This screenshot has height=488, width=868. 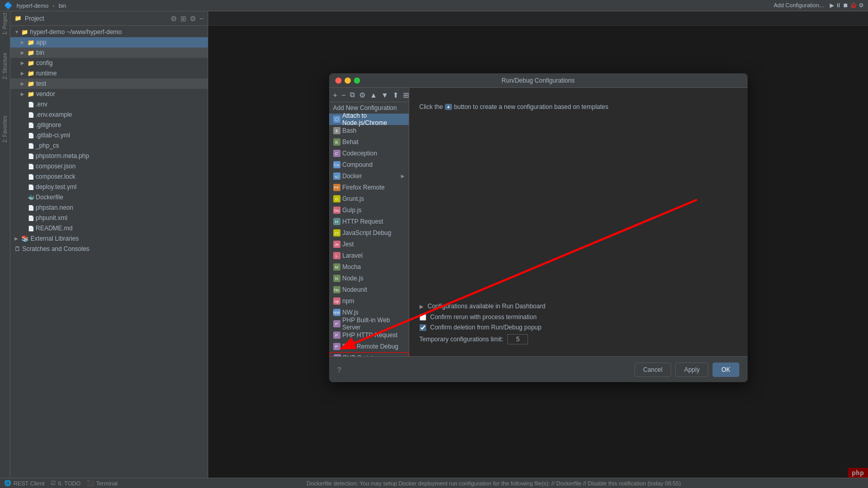 What do you see at coordinates (367, 233) in the screenshot?
I see `jsdebug-label: JavaScript Debug` at bounding box center [367, 233].